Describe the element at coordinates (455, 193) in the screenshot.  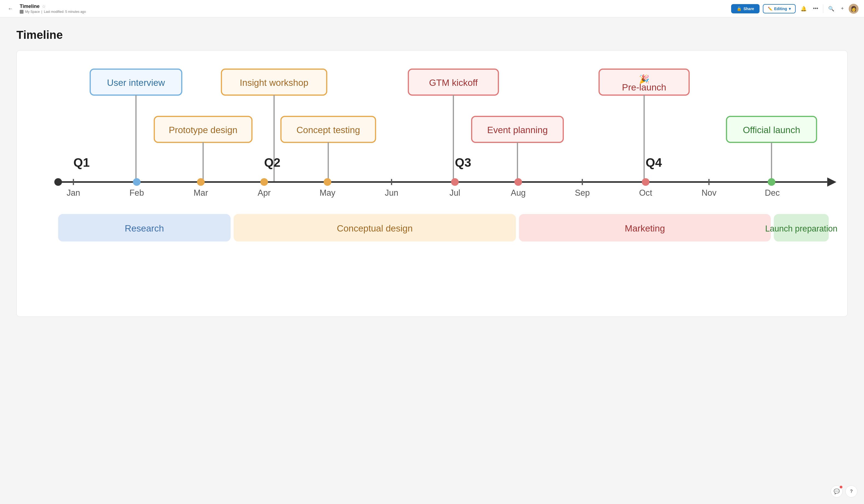
I see `label-jul: Jul` at that location.